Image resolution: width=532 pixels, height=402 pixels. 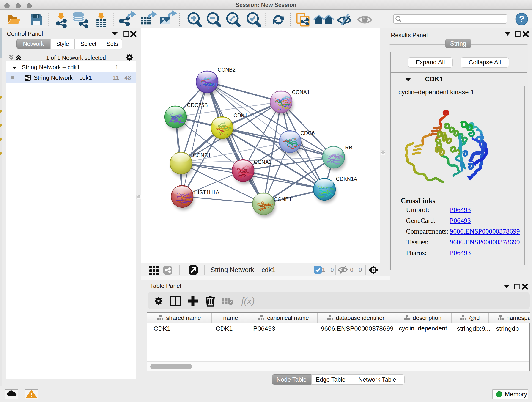 What do you see at coordinates (241, 115) in the screenshot?
I see `svg-text: CDK1` at bounding box center [241, 115].